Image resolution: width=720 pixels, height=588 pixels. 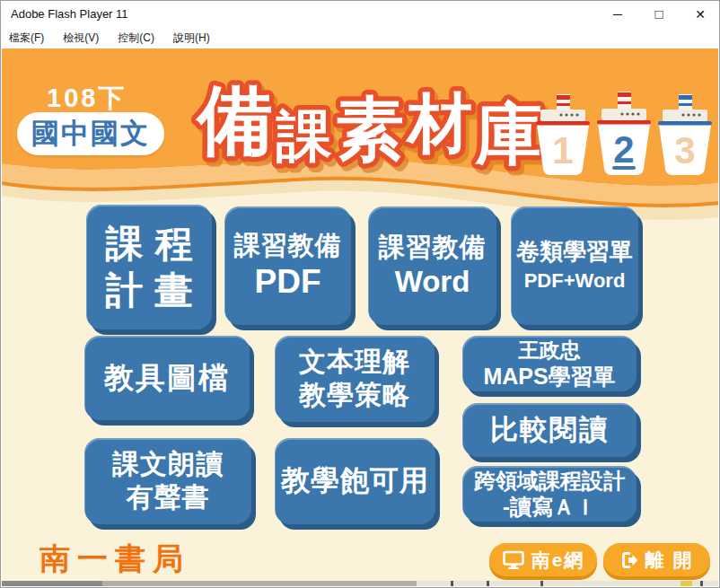 What do you see at coordinates (86, 99) in the screenshot?
I see `semester-label: 108下` at bounding box center [86, 99].